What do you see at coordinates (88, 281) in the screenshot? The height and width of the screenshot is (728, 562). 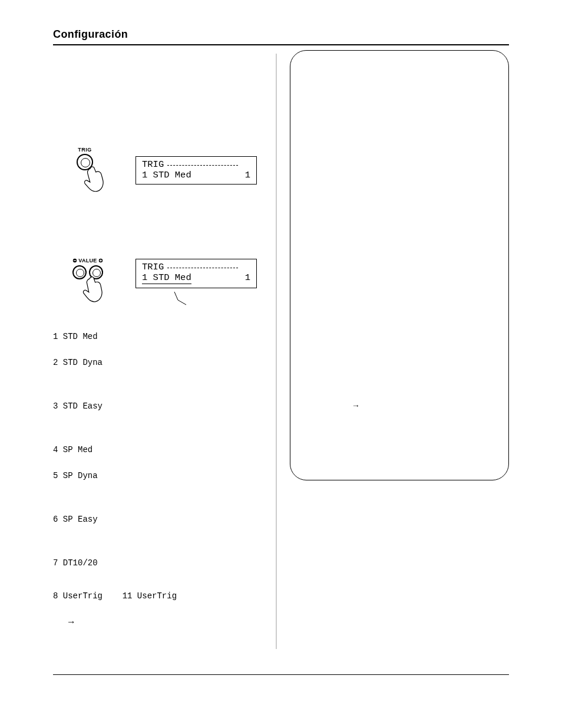 I see `value-buttons-illustration: VALUE` at bounding box center [88, 281].